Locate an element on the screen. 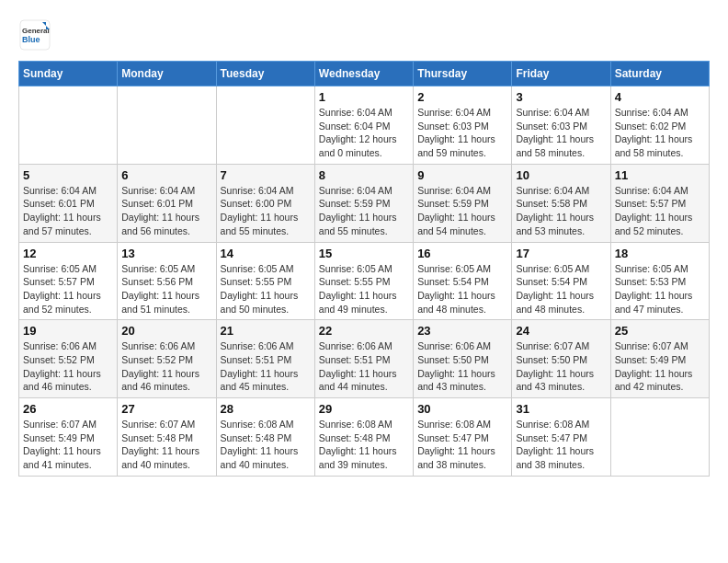 Image resolution: width=728 pixels, height=563 pixels. calendar-cell: 9Sunrise: 6:04 AM Sunset: 5:59 PM Daylig… is located at coordinates (463, 202).